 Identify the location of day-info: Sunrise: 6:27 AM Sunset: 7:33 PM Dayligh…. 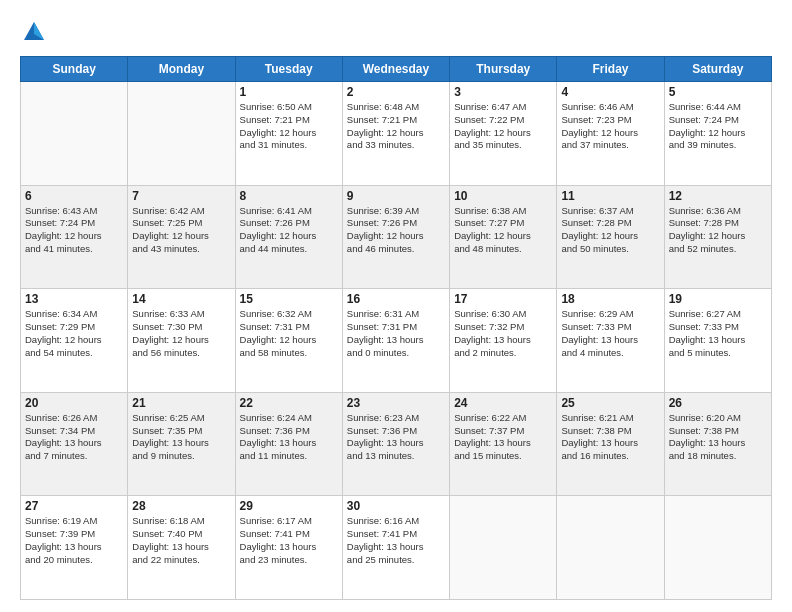
(718, 334).